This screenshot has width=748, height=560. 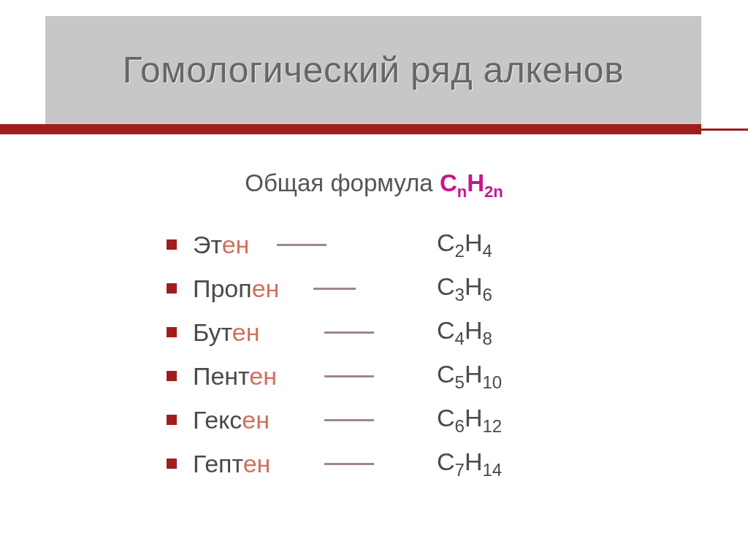 What do you see at coordinates (465, 245) in the screenshot?
I see `molecular-formula: C2H4` at bounding box center [465, 245].